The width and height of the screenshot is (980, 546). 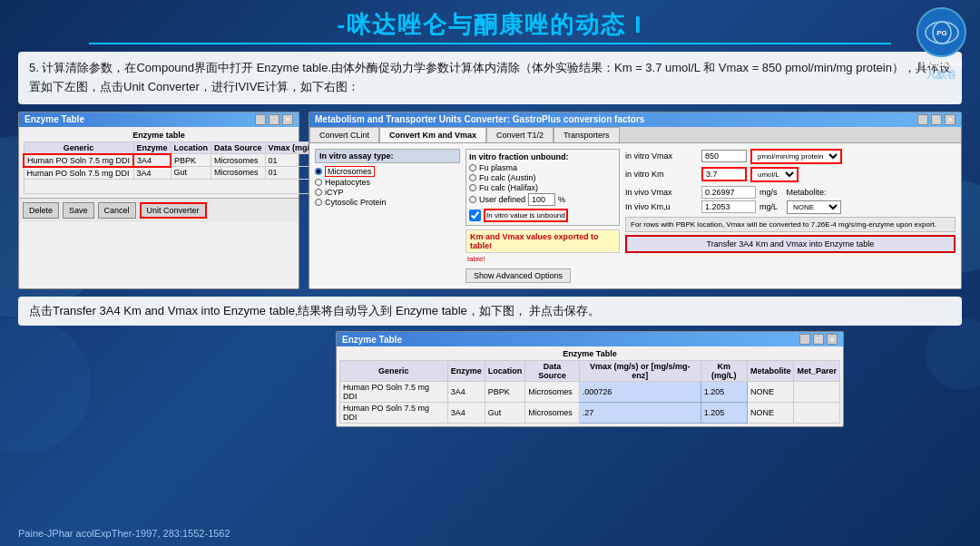 I want to click on radio-icyp-label: iCYP, so click(x=334, y=192).